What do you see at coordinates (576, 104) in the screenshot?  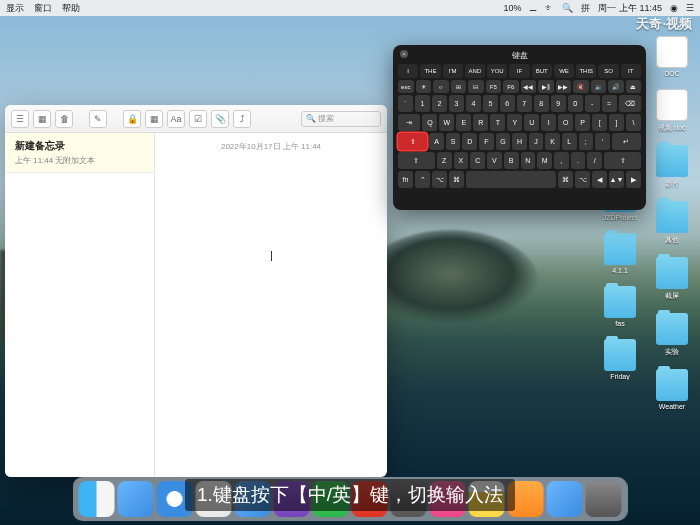 I see `key-0: 0` at bounding box center [576, 104].